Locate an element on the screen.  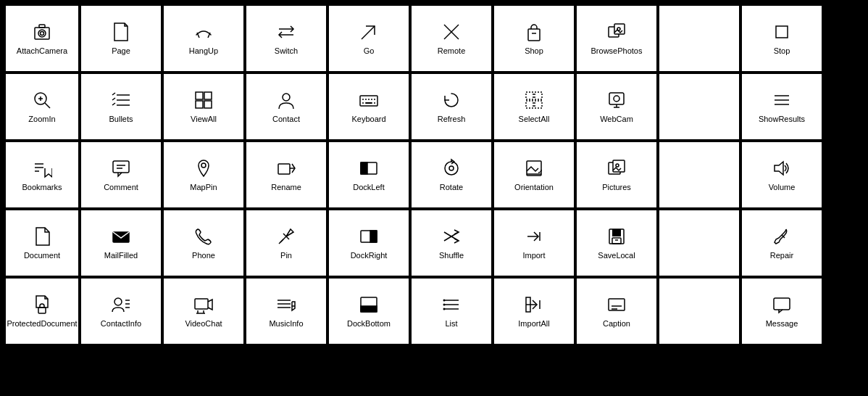
comment-cell: Comment is located at coordinates (121, 175).